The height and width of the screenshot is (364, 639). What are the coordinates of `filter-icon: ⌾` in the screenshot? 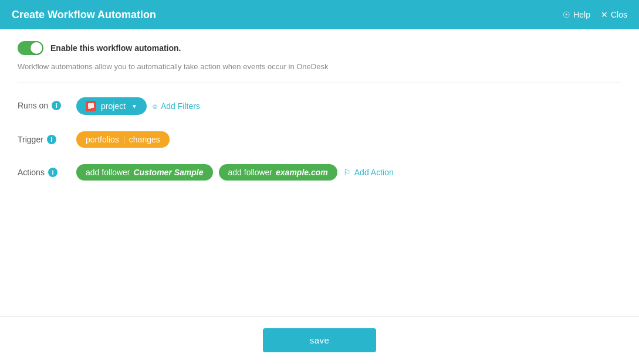 It's located at (155, 106).